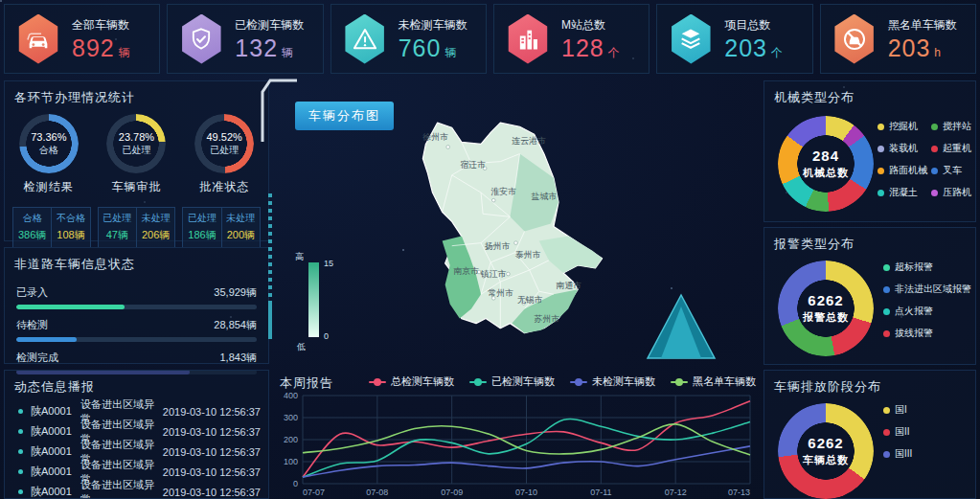 Image resolution: width=980 pixels, height=499 pixels. What do you see at coordinates (33, 228) in the screenshot?
I see `stat-pair-cell: 合格386辆` at bounding box center [33, 228].